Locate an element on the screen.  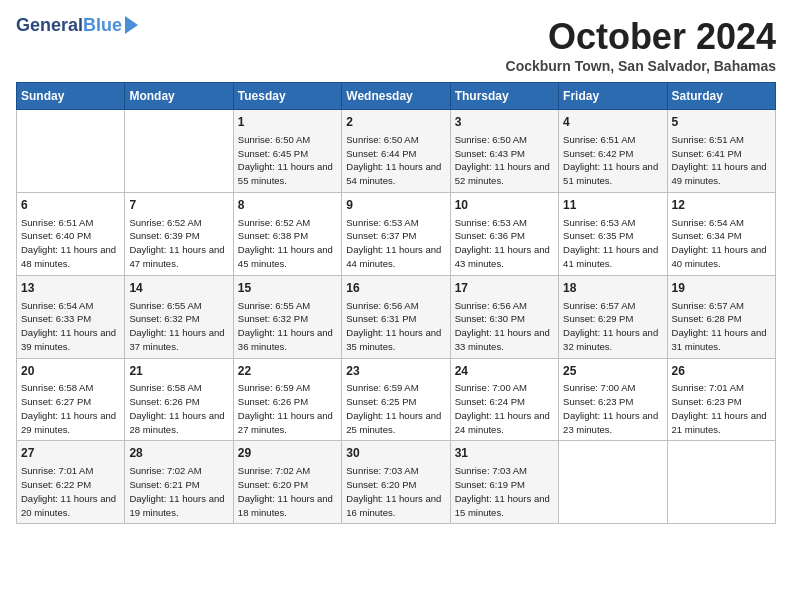
calendar-cell: 24Sunrise: 7:00 AMSunset: 6:24 PMDayligh… is located at coordinates (504, 400).